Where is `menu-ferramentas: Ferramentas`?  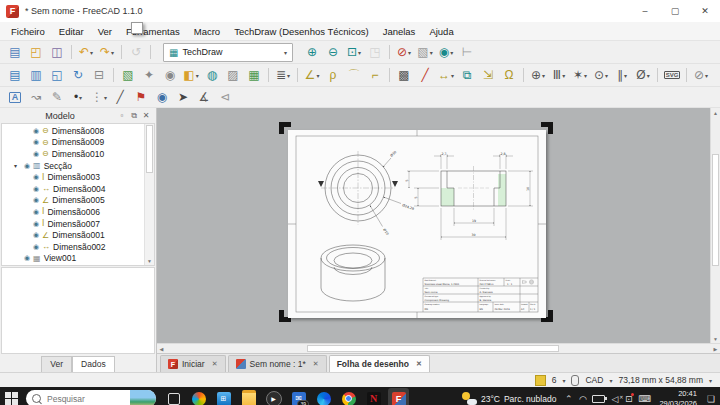
menu-ferramentas: Ferramentas is located at coordinates (153, 32).